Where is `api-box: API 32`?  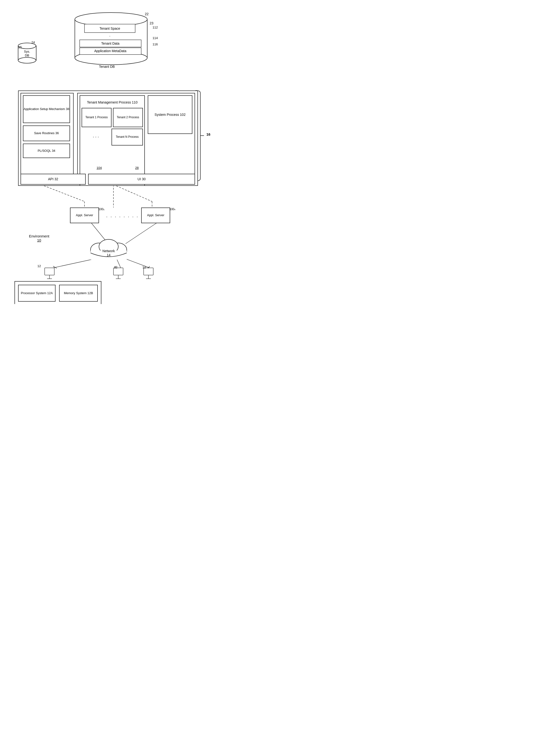 api-box: API 32 is located at coordinates (53, 179).